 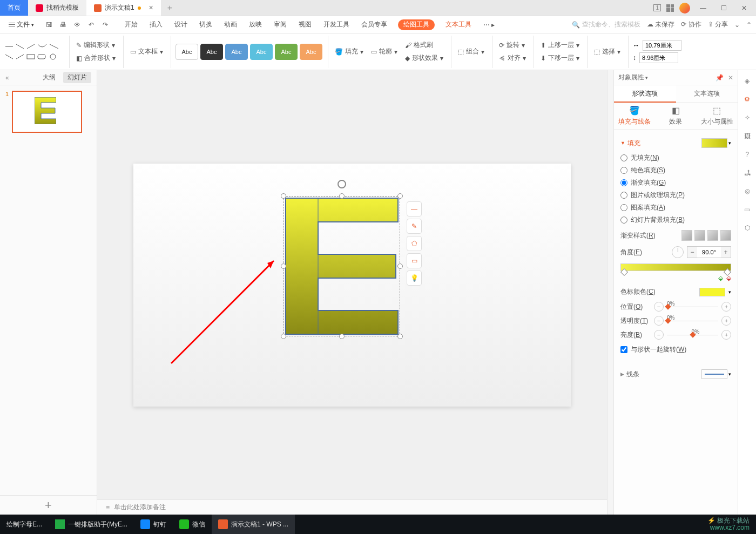 I want to click on slide-thumbnail-1: 1, so click(x=49, y=112).